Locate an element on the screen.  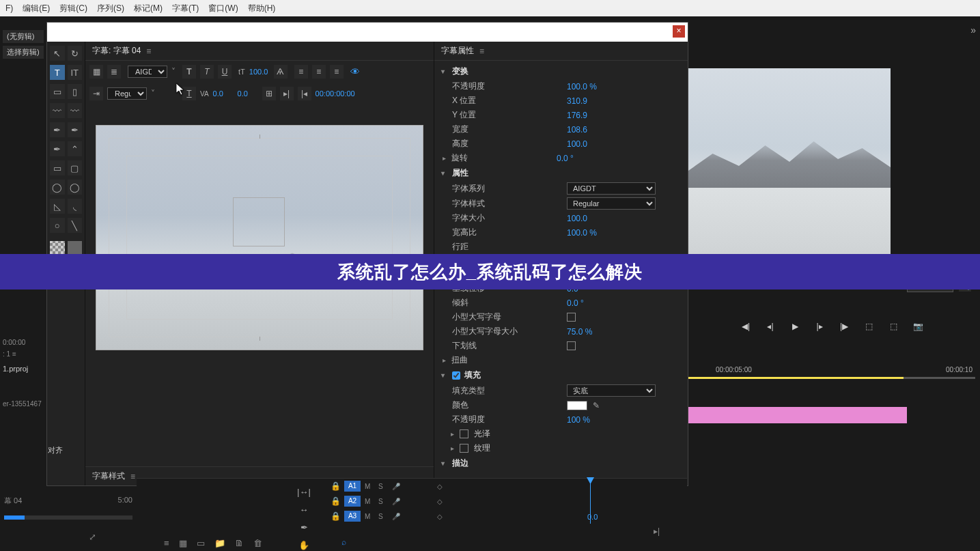
bold-icon: T is located at coordinates (189, 72).